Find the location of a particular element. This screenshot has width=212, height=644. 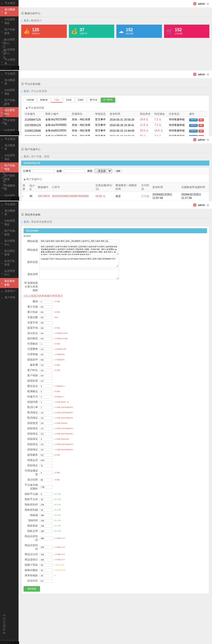

sidebar-item: ▪会员管理中心 is located at coordinates (9, 273).